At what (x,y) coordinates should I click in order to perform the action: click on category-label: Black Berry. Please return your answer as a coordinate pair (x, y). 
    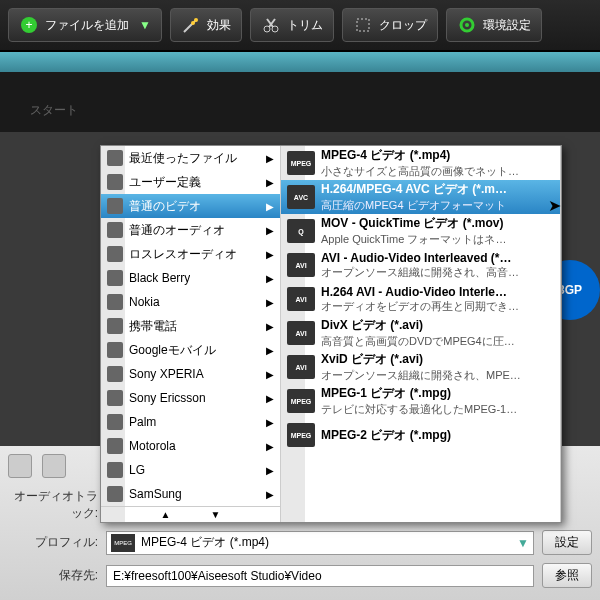
    Looking at the image, I should click on (160, 278).